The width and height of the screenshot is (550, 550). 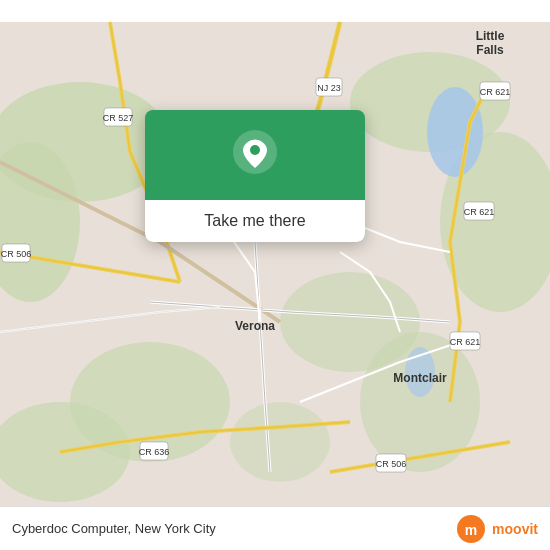 What do you see at coordinates (515, 529) in the screenshot?
I see `moovit-text: moovit` at bounding box center [515, 529].